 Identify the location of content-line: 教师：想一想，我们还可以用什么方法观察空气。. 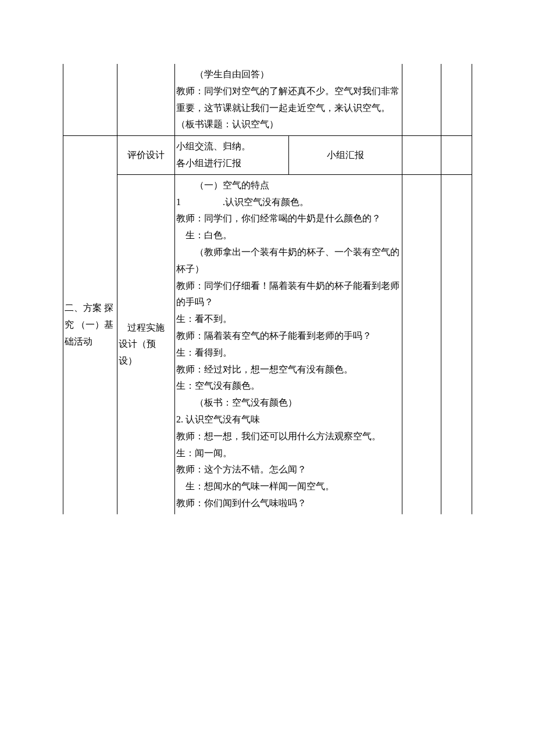
(288, 437).